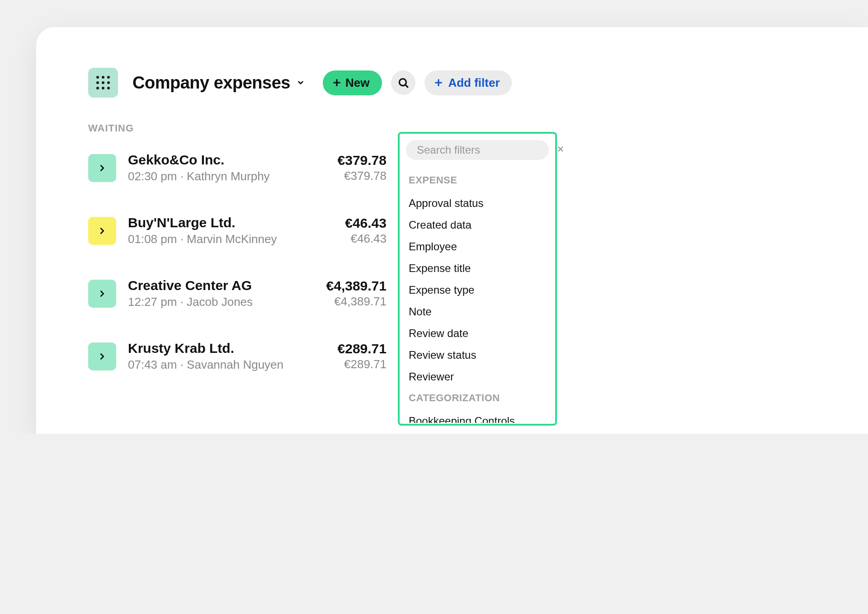  I want to click on filter-item: Note, so click(478, 312).